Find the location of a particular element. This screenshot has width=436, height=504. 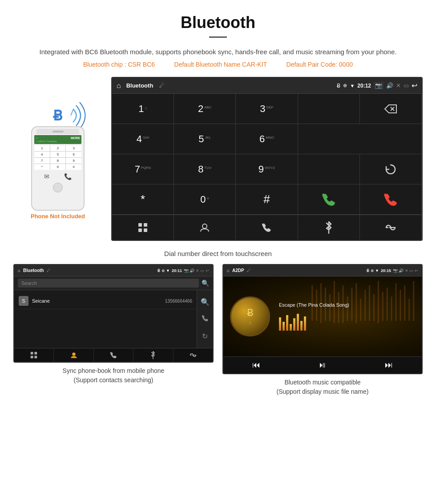

dial-key-3: 3 DEF is located at coordinates (267, 109).